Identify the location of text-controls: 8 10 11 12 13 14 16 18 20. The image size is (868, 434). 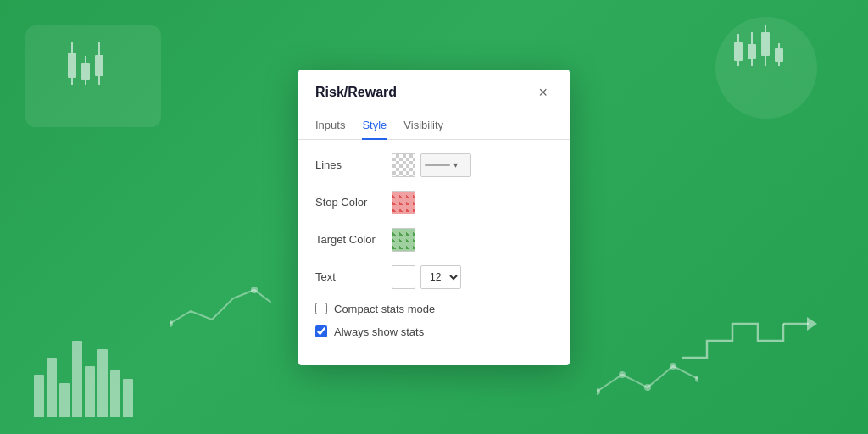
(426, 277).